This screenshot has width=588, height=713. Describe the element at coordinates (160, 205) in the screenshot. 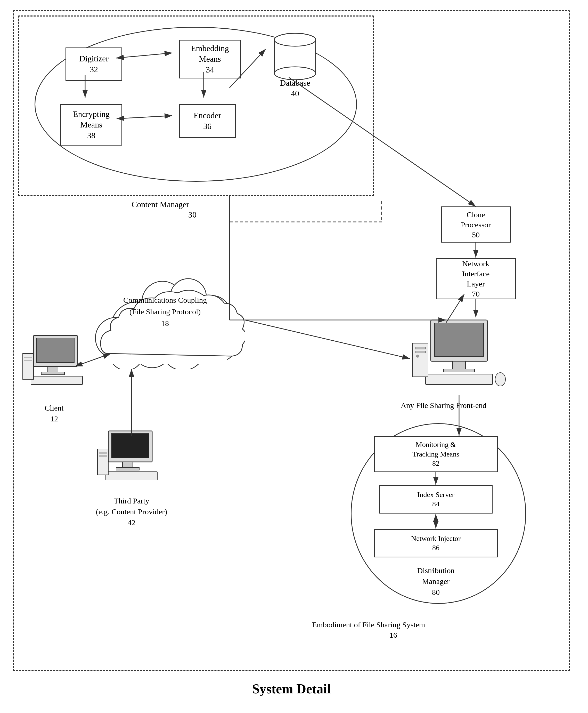

I see `content-manager-label: Content Manager` at that location.